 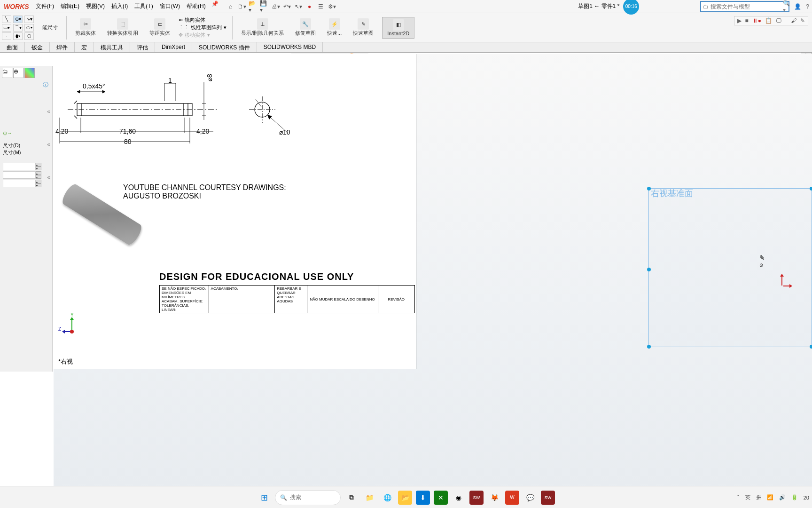 I want to click on settings-icon: ⚙▾, so click(x=332, y=7).